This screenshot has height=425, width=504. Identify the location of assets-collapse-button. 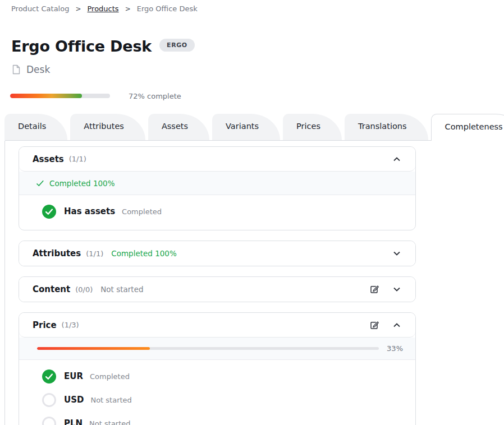
(397, 159).